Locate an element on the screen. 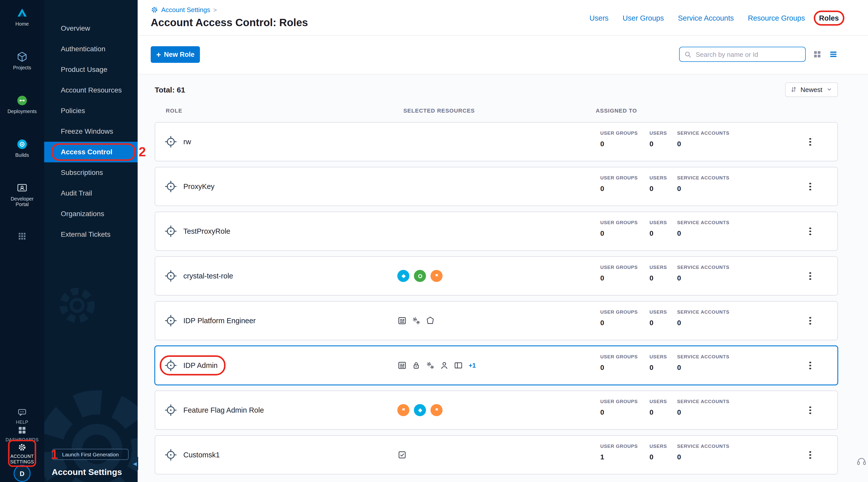 This screenshot has height=482, width=868. form-icon is located at coordinates (402, 321).